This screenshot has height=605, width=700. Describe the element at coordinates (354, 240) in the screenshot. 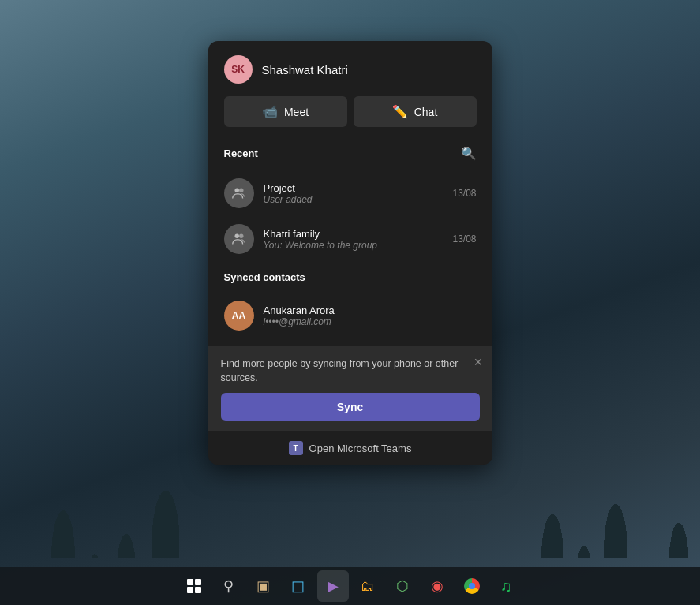

I see `khatri-family-info: Khatri family You: Welcome to the group` at that location.